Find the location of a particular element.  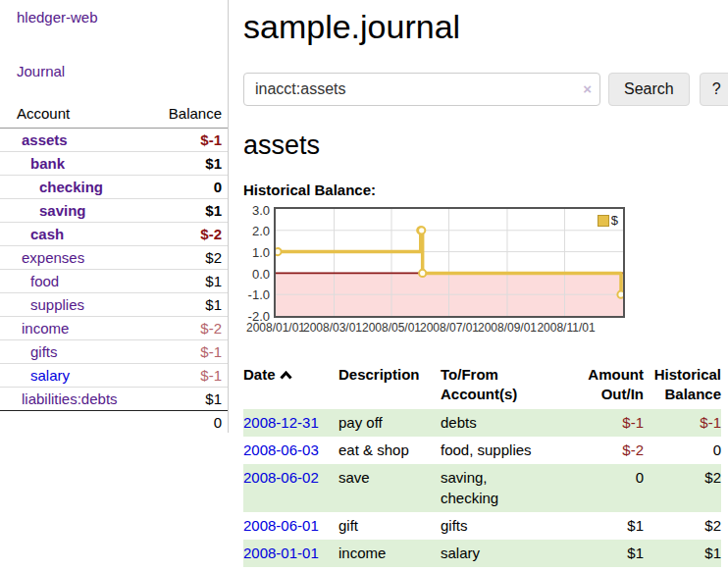

y-axis: 3.0 2.0 1.0 0.0 -1.0 -2.0 is located at coordinates (257, 263).